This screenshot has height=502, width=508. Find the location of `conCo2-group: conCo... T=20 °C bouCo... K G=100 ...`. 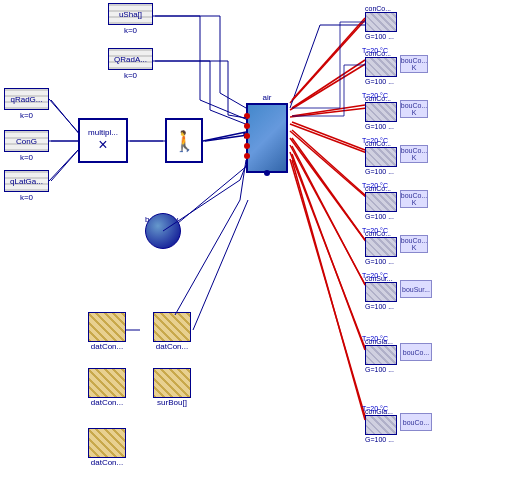

conCo2-group: conCo... T=20 °C bouCo... K G=100 ... is located at coordinates (381, 68).